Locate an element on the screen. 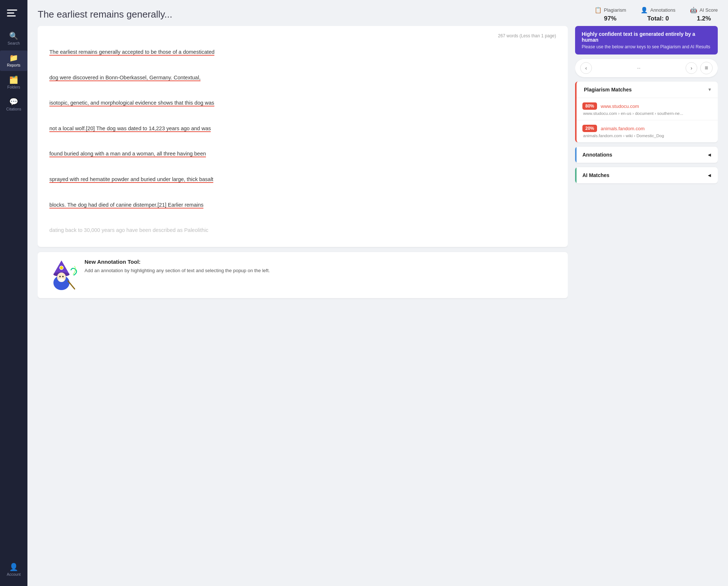 This screenshot has width=728, height=586. plagiarism-label: Plagiarism is located at coordinates (615, 10).